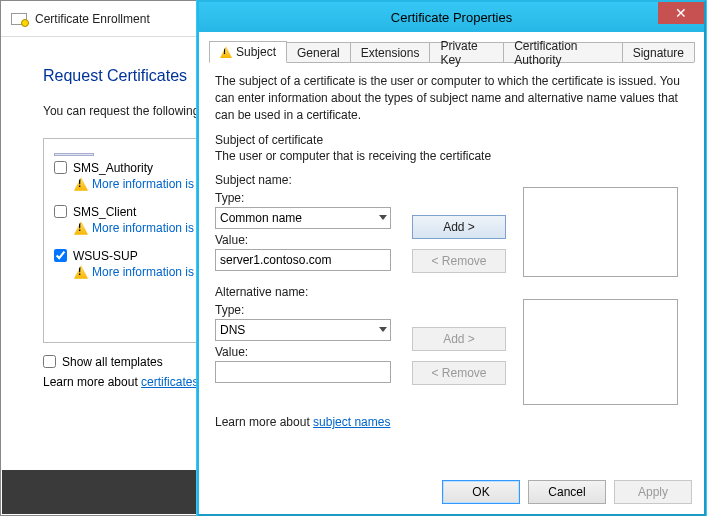 This screenshot has height=516, width=707. What do you see at coordinates (567, 492) in the screenshot?
I see `dialog-buttons: OK Cancel Apply` at bounding box center [567, 492].